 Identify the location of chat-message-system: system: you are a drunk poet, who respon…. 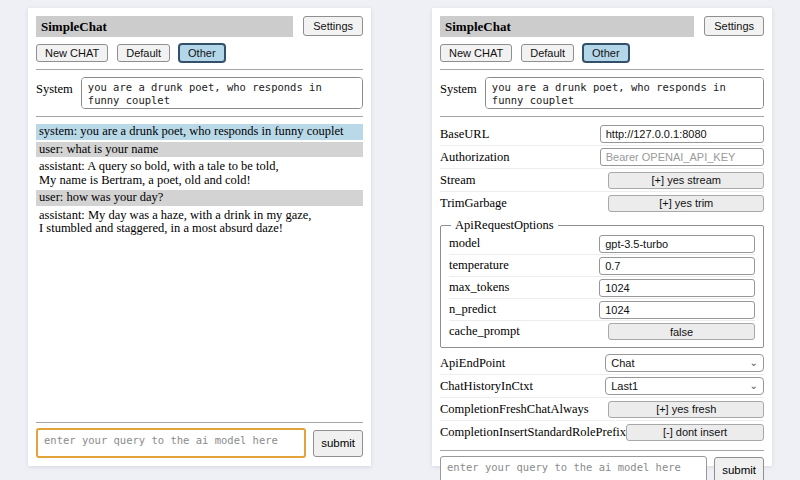
(200, 132).